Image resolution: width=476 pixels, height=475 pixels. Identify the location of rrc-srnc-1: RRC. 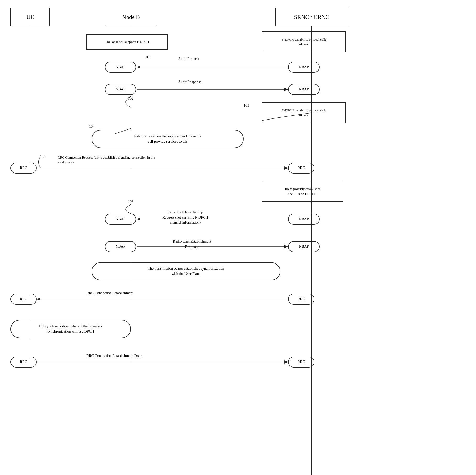
(301, 168).